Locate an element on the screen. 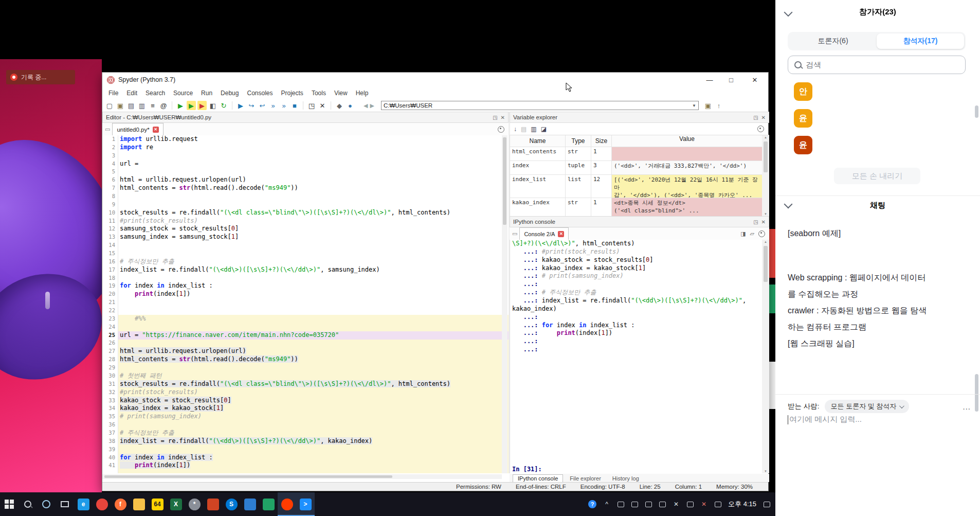  menu-help: Help is located at coordinates (362, 93).